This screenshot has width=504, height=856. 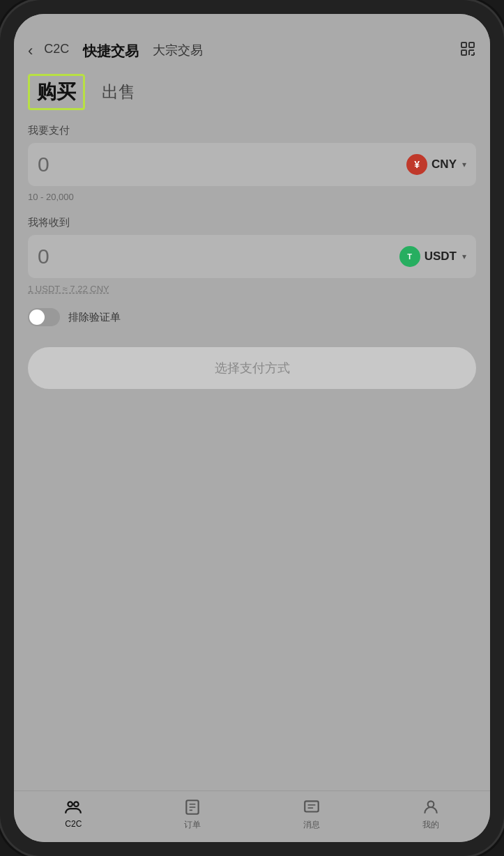 What do you see at coordinates (252, 197) in the screenshot?
I see `range-text: 10 - 20,000` at bounding box center [252, 197].